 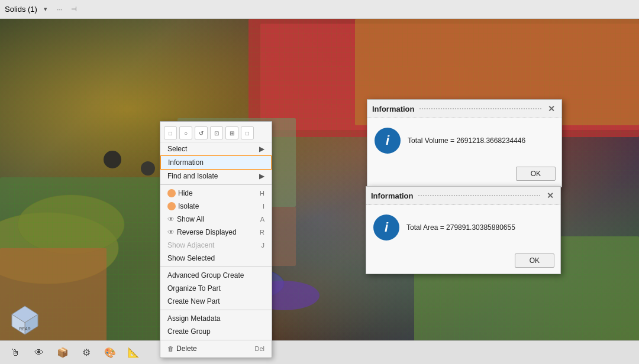 I want to click on toolbar-pin-btn: ⊣, so click(x=74, y=9).